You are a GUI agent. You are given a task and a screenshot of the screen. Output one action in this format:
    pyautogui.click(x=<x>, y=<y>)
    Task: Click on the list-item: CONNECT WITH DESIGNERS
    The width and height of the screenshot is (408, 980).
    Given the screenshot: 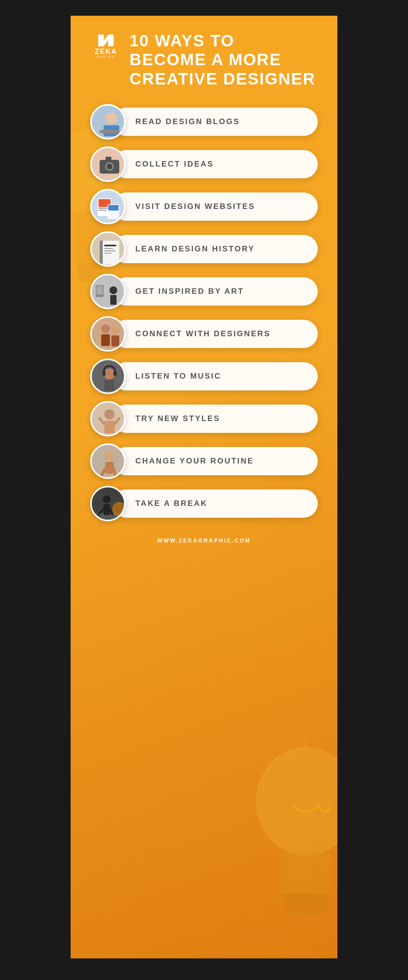 What is the action you would take?
    pyautogui.click(x=204, y=334)
    